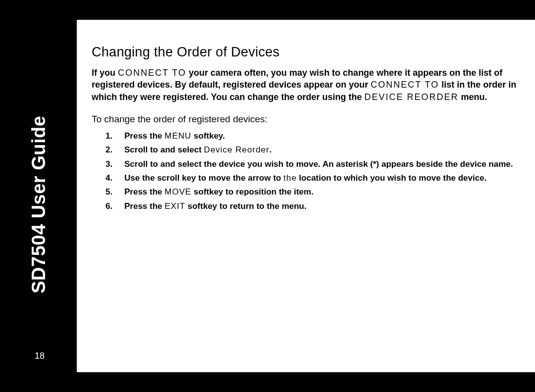  What do you see at coordinates (325, 206) in the screenshot?
I see `step-item: 6. Press the EXIT softkey to return to t…` at bounding box center [325, 206].